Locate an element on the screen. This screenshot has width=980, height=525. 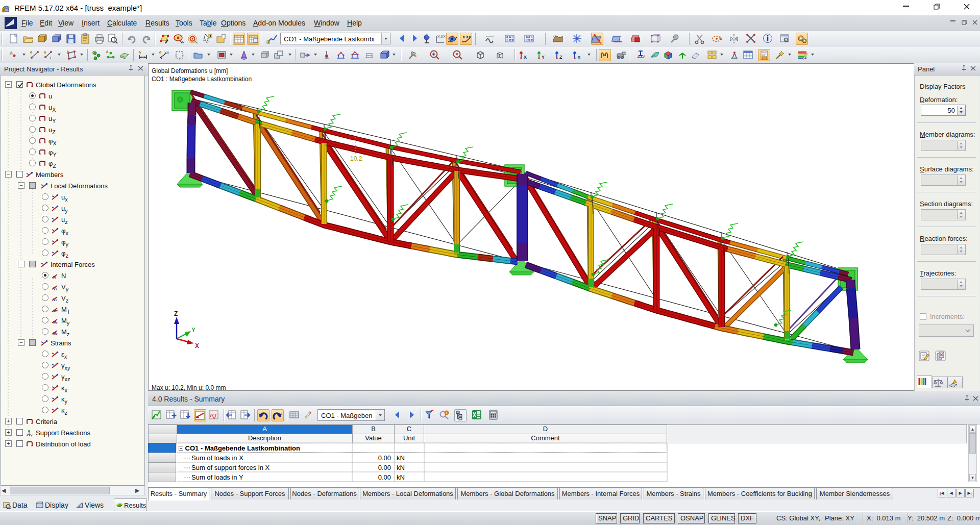
svg-text: I is located at coordinates (51, 58).